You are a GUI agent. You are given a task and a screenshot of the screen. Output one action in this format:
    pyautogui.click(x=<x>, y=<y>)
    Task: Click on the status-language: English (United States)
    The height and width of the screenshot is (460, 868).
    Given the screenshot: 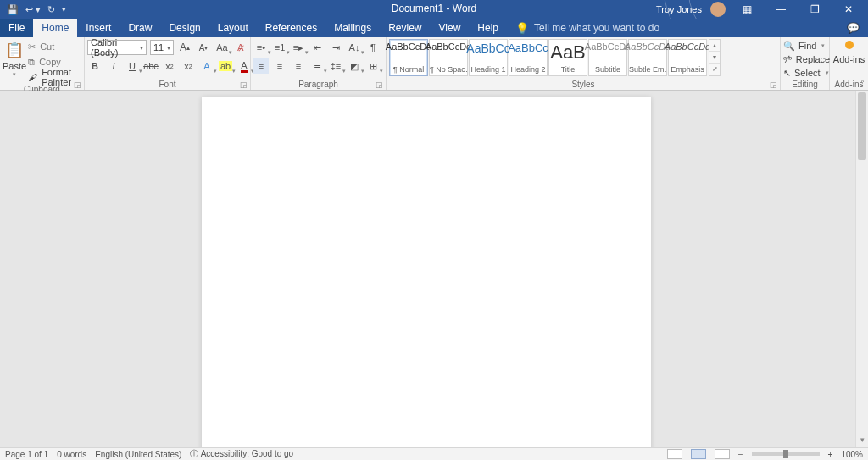 What is the action you would take?
    pyautogui.click(x=138, y=454)
    